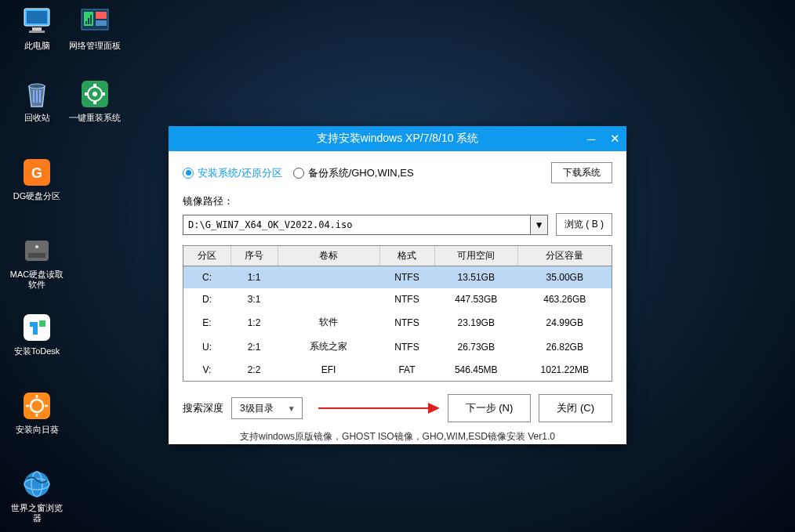 This screenshot has height=532, width=795. Describe the element at coordinates (407, 256) in the screenshot. I see `th-format: 格式` at that location.